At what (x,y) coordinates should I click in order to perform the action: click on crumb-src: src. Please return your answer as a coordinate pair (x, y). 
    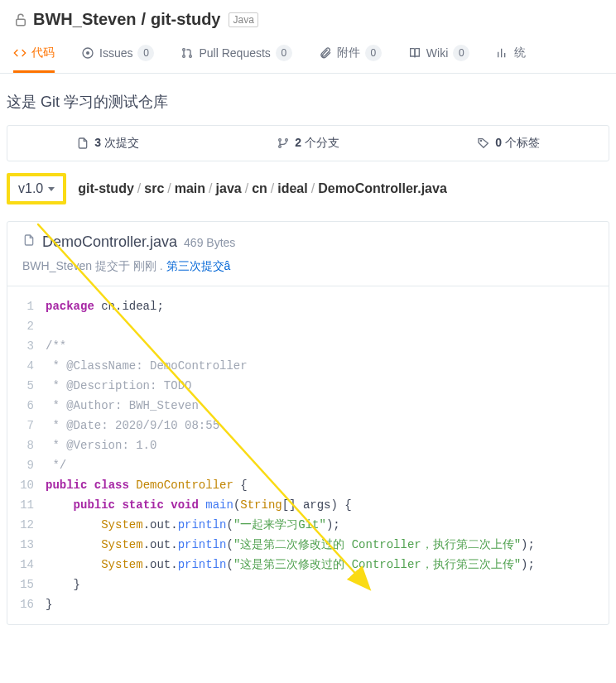
    Looking at the image, I should click on (154, 189).